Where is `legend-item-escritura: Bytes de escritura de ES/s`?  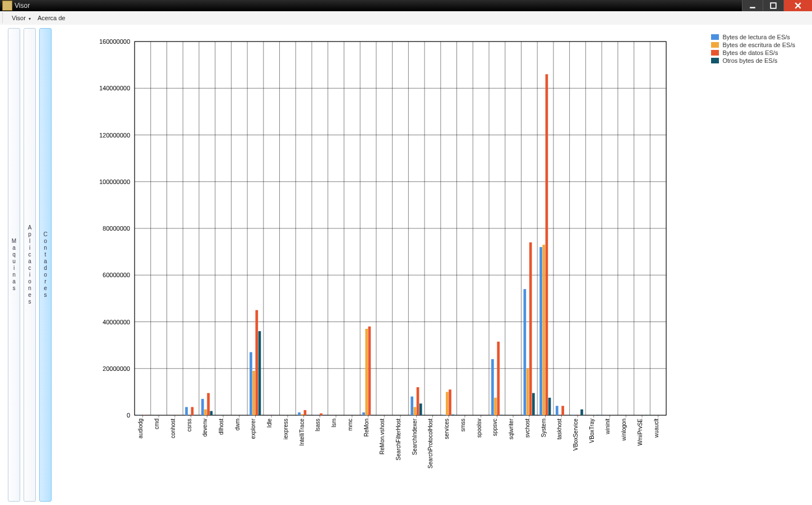 legend-item-escritura: Bytes de escritura de ES/s is located at coordinates (753, 45).